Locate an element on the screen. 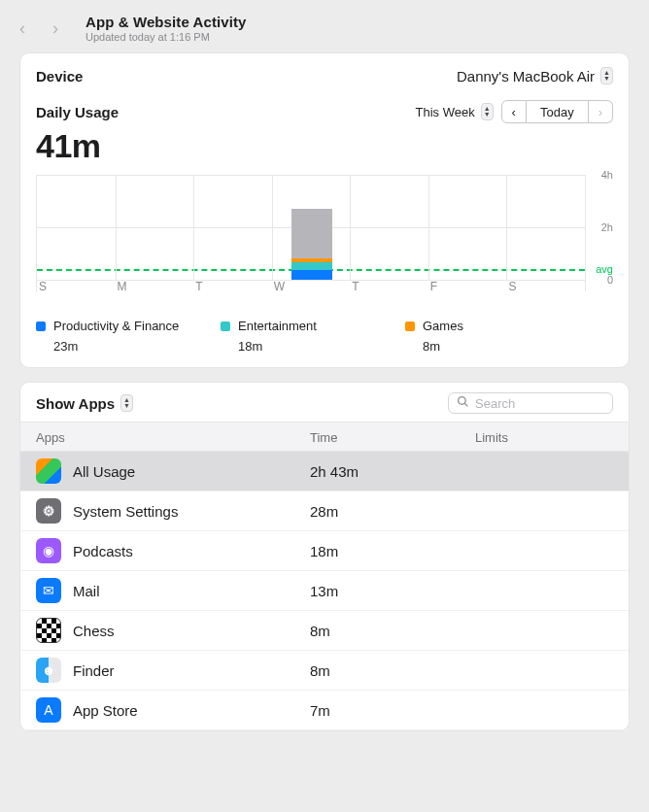  app-row: ⚙︎System Settings28m is located at coordinates (324, 511).